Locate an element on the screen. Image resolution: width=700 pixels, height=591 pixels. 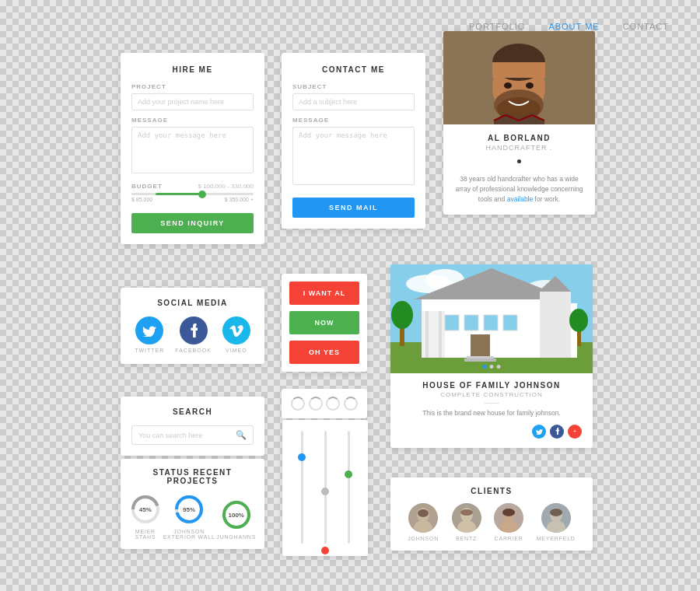
contact-message-label: MESSAGE is located at coordinates (353, 120).